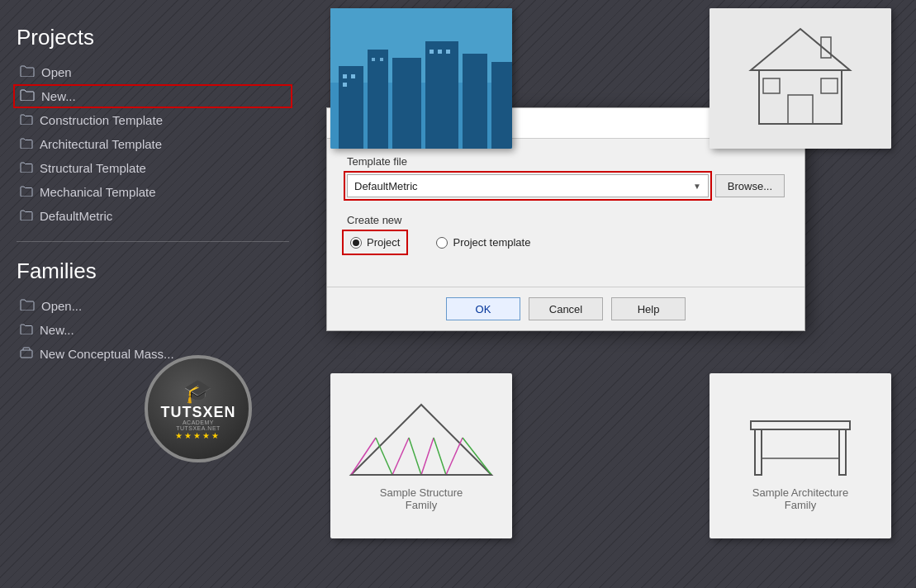 Image resolution: width=916 pixels, height=588 pixels. I want to click on sidebar-label-families-open: Open..., so click(61, 306).